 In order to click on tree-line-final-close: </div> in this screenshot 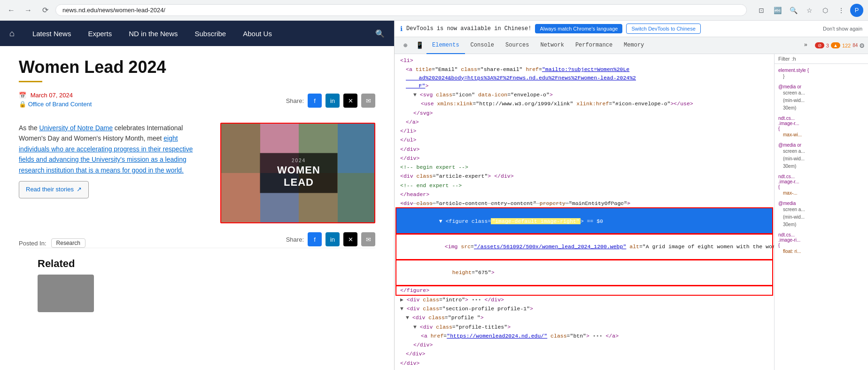, I will do `click(584, 369)`.